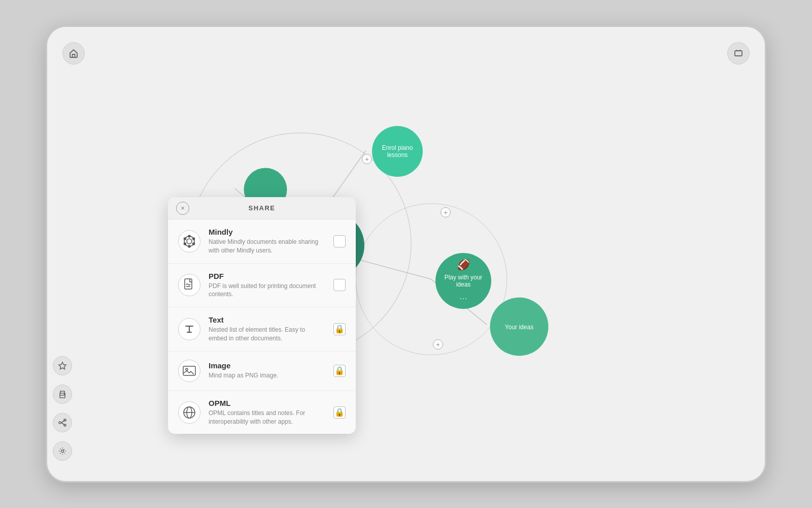 The height and width of the screenshot is (508, 812). I want to click on node-play-emoji: 🏈, so click(464, 265).